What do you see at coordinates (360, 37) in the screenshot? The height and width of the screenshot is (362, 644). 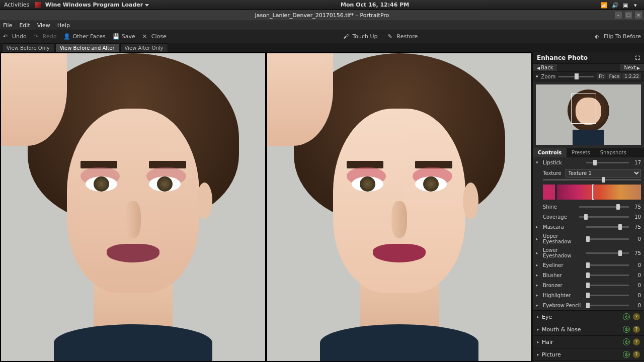 I see `touch-up-button: 🖌Touch Up` at bounding box center [360, 37].